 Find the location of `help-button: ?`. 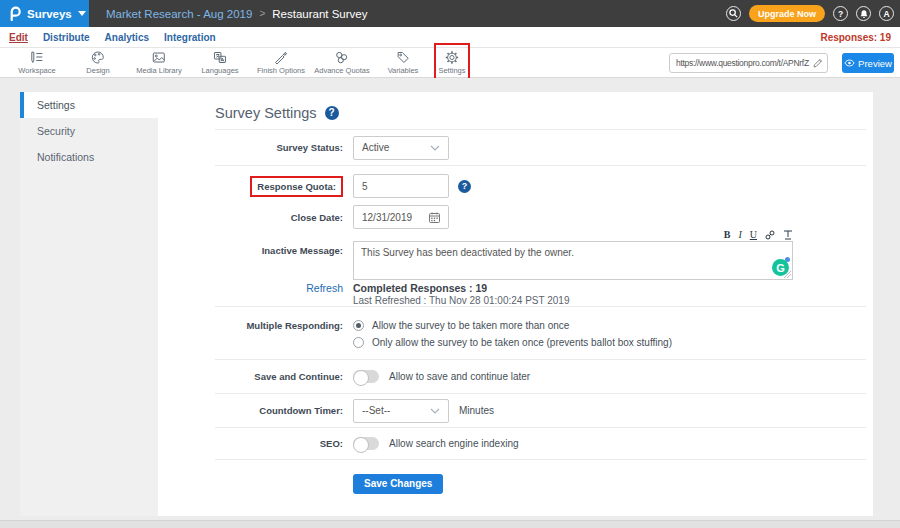

help-button: ? is located at coordinates (840, 14).